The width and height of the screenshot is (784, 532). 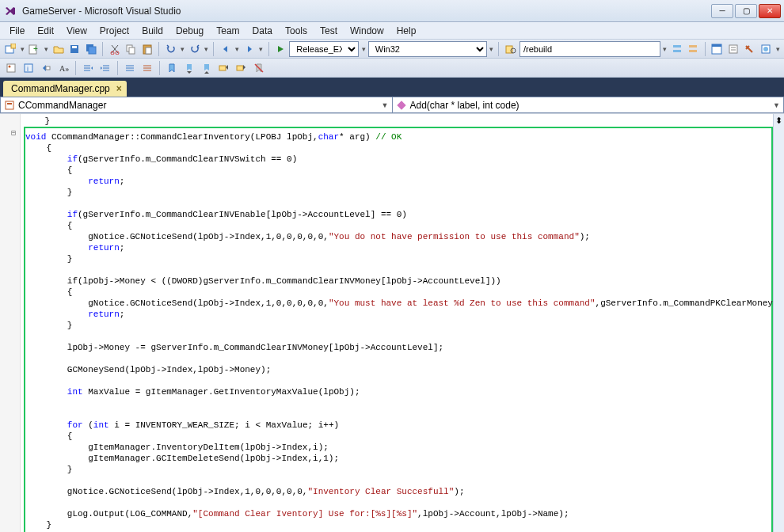 I want to click on increase-indent-icon, so click(x=105, y=68).